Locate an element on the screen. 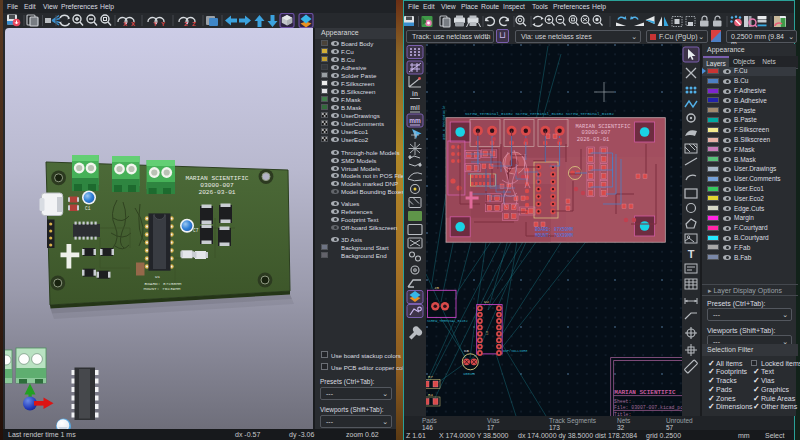 This screenshot has height=440, width=800. svg-text: L3 is located at coordinates (487, 333).